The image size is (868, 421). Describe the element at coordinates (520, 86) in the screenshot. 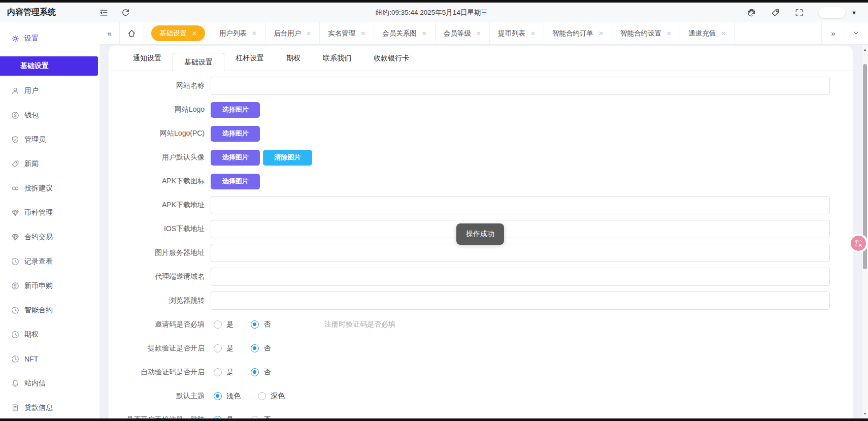

I see `input-网站名称` at that location.